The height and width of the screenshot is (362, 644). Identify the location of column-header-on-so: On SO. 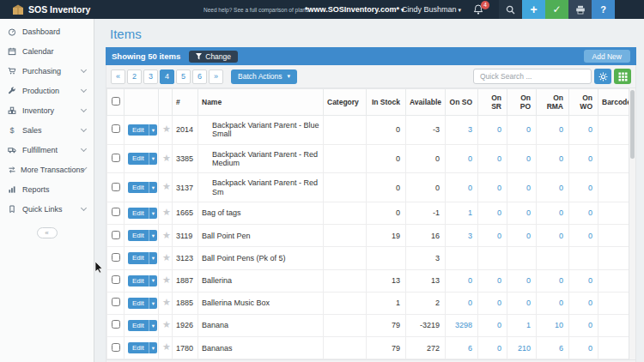
(462, 103).